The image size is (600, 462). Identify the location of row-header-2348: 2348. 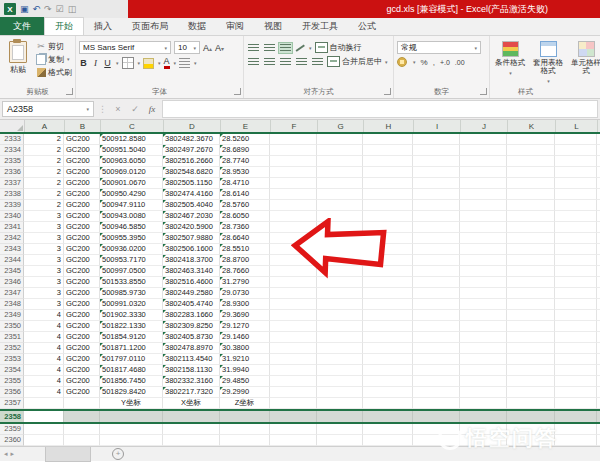
(12, 304).